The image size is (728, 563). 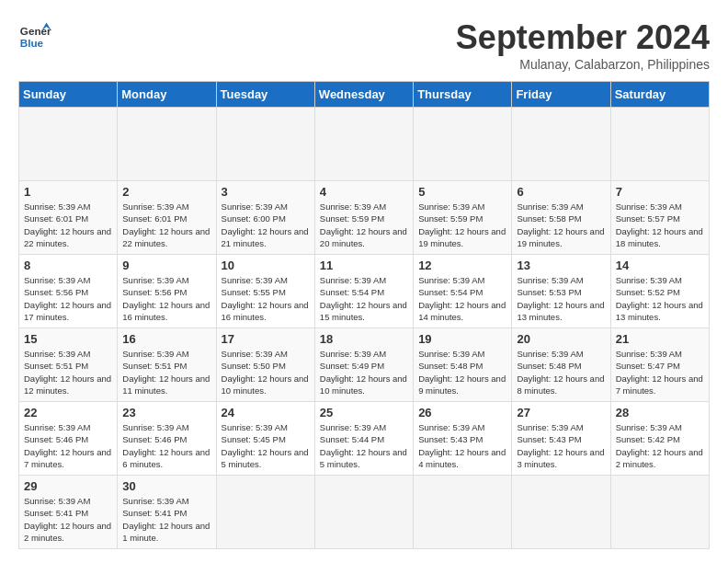 I want to click on cell-detail: Sunrise: 5:39 AMSunset: 5:57 PMDaylight:…, so click(x=660, y=224).